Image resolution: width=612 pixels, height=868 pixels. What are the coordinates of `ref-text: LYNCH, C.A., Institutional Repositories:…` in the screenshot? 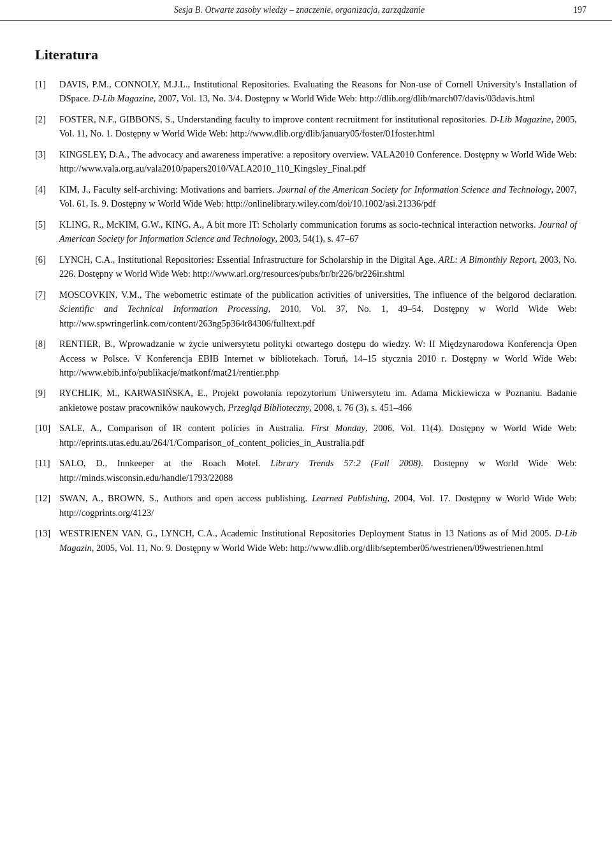 It's located at (318, 267).